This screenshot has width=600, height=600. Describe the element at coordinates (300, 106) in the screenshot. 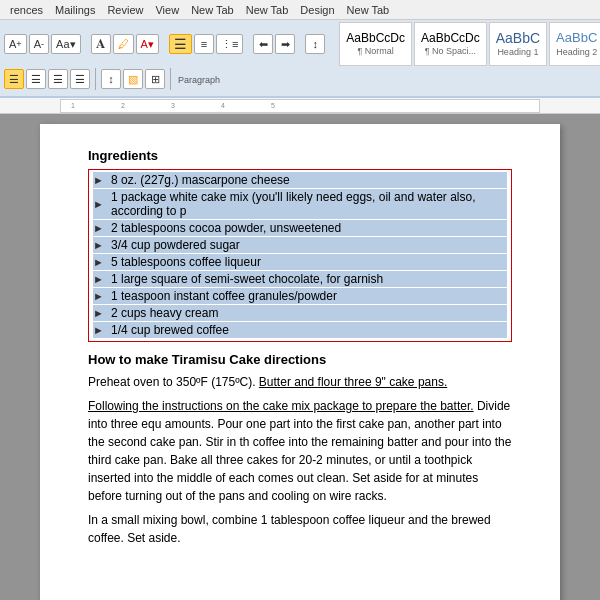

I see `ruler-inner: 1 2 3 4 5` at that location.